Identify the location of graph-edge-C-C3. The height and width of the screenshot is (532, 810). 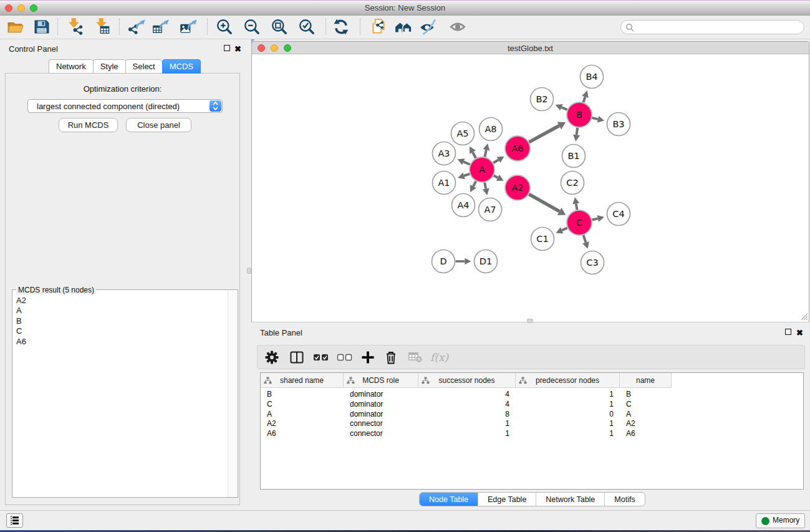
(585, 239).